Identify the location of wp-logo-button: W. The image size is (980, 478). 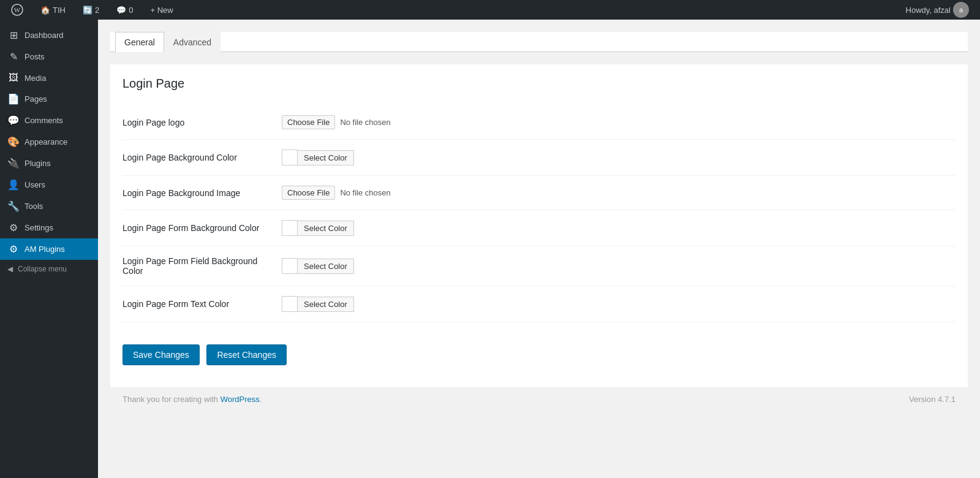
(17, 10).